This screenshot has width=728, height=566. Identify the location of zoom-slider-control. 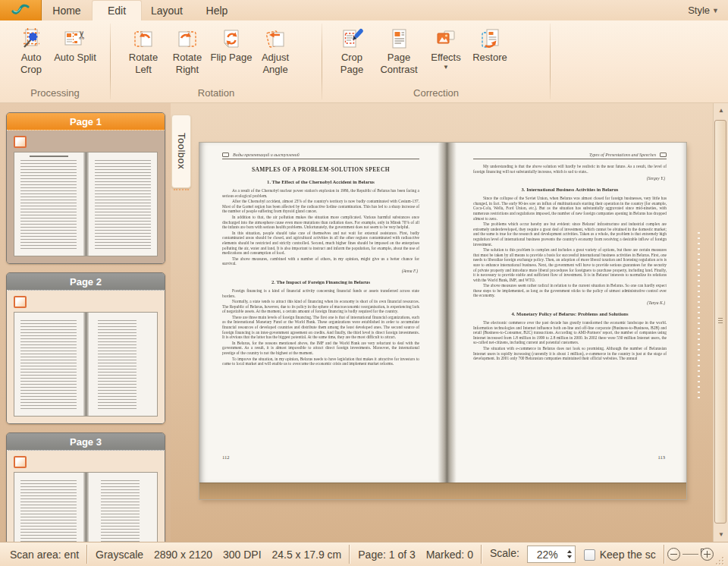
(690, 554).